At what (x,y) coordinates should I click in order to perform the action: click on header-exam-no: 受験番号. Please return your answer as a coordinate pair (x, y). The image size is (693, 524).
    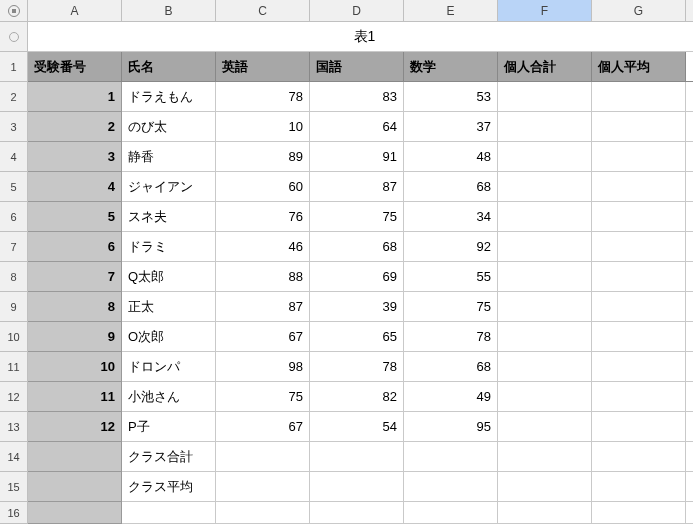
    Looking at the image, I should click on (75, 67).